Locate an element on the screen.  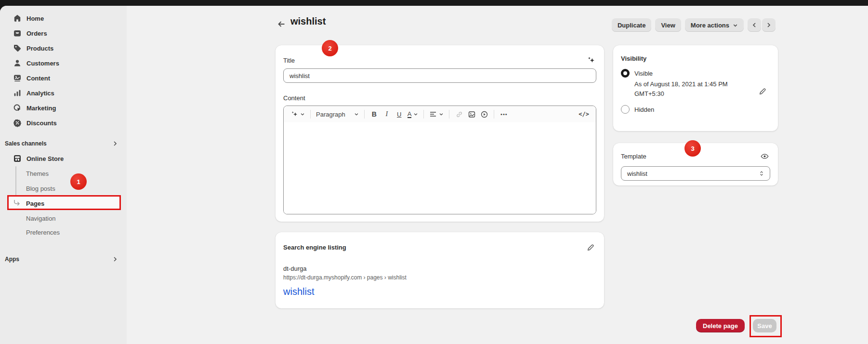
sidebar-item-label: Discounts is located at coordinates (41, 123).